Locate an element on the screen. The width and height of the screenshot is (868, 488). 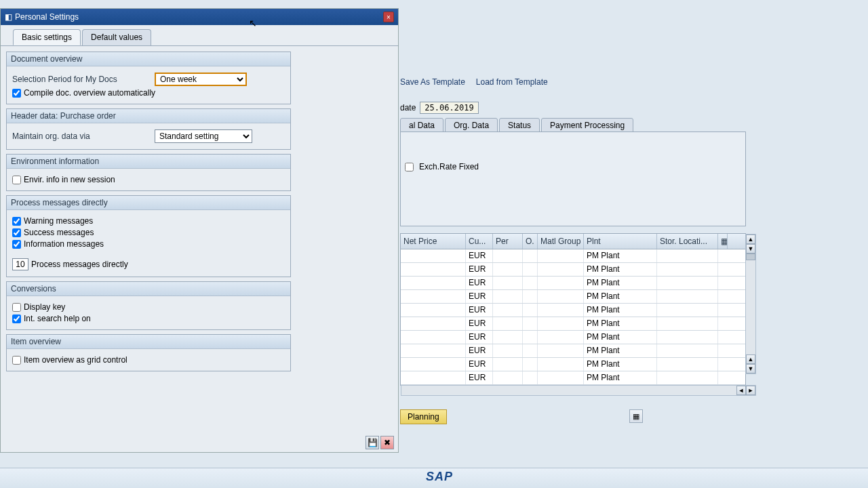
cancel-button: ✖ is located at coordinates (387, 443).